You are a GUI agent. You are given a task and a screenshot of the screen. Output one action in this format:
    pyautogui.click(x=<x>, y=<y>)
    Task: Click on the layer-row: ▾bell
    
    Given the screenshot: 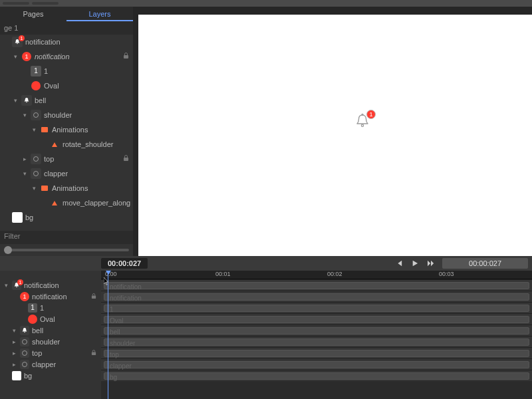 What is the action you would take?
    pyautogui.click(x=66, y=100)
    